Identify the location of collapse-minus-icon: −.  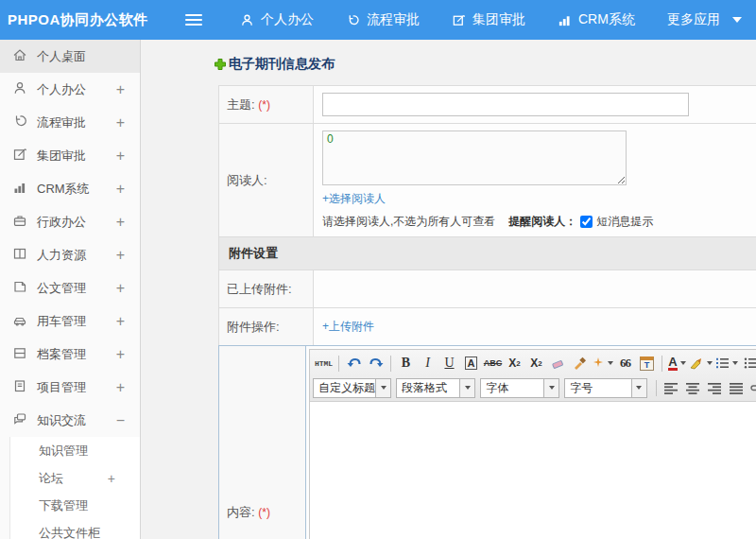
(121, 421).